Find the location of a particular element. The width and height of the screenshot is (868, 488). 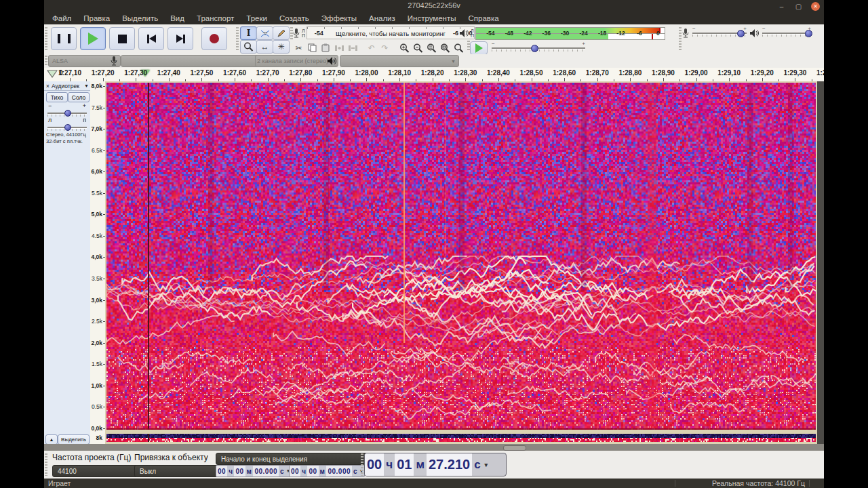

skip-to-end-button is located at coordinates (180, 39).